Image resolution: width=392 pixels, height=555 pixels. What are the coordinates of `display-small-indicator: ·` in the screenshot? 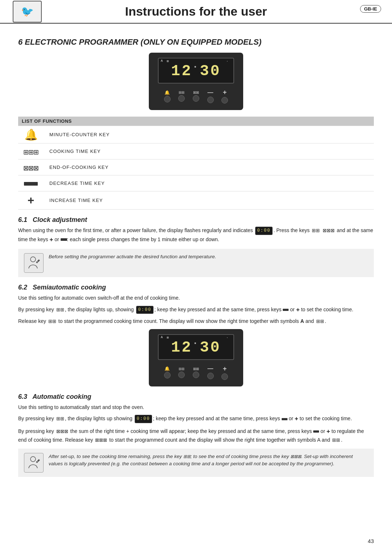 It's located at (228, 61).